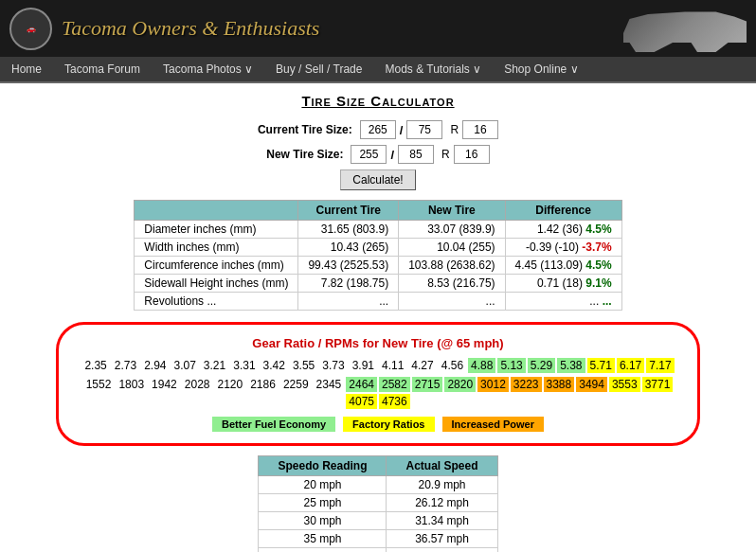  I want to click on actual-val: 36.57 mph, so click(441, 540).